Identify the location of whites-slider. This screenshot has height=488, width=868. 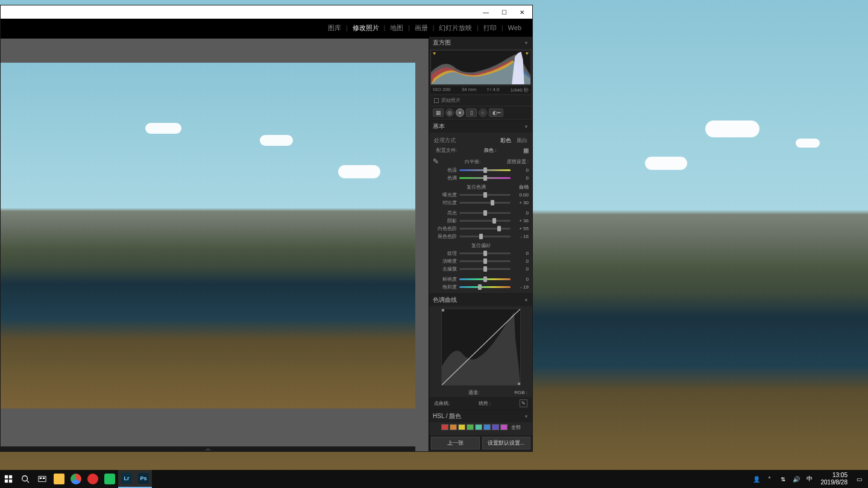
(485, 229).